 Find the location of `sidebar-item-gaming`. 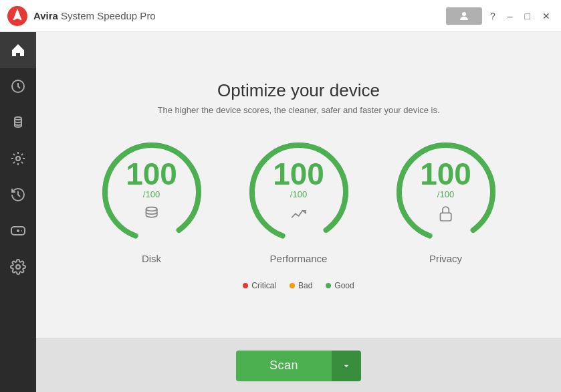

sidebar-item-gaming is located at coordinates (18, 231).